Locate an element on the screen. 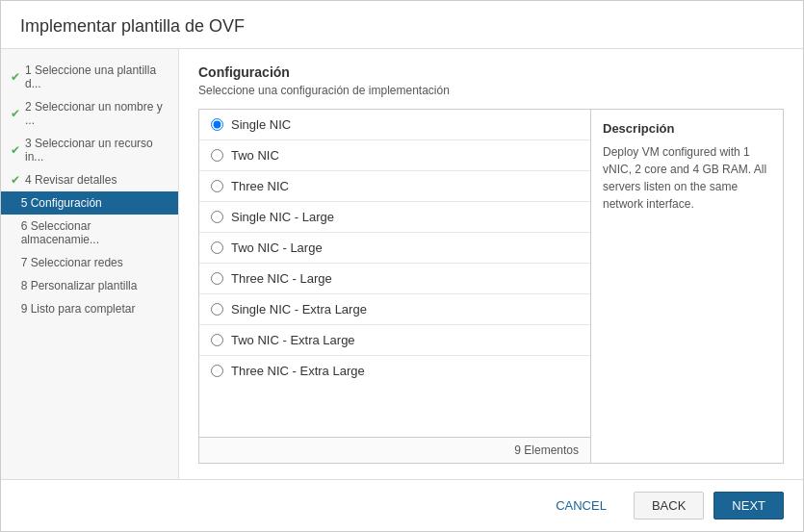 Image resolution: width=804 pixels, height=532 pixels. option-label-two-nic-large: Two NIC - Large is located at coordinates (277, 248).